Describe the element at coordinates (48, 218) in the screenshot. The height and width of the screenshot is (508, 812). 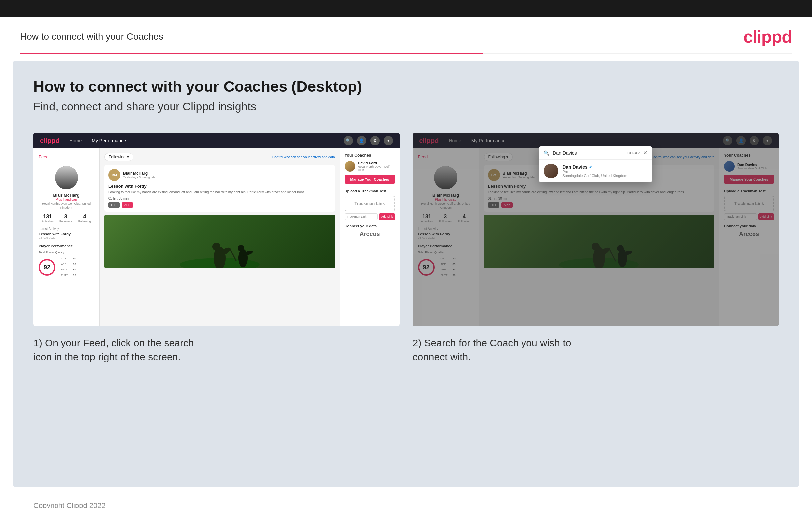
I see `stat-activities-1: 131 Activities` at that location.